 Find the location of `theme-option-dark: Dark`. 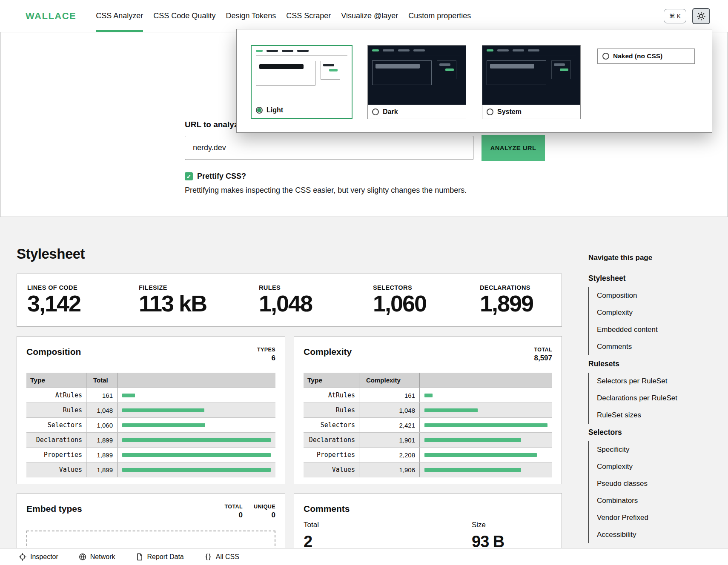

theme-option-dark: Dark is located at coordinates (417, 82).